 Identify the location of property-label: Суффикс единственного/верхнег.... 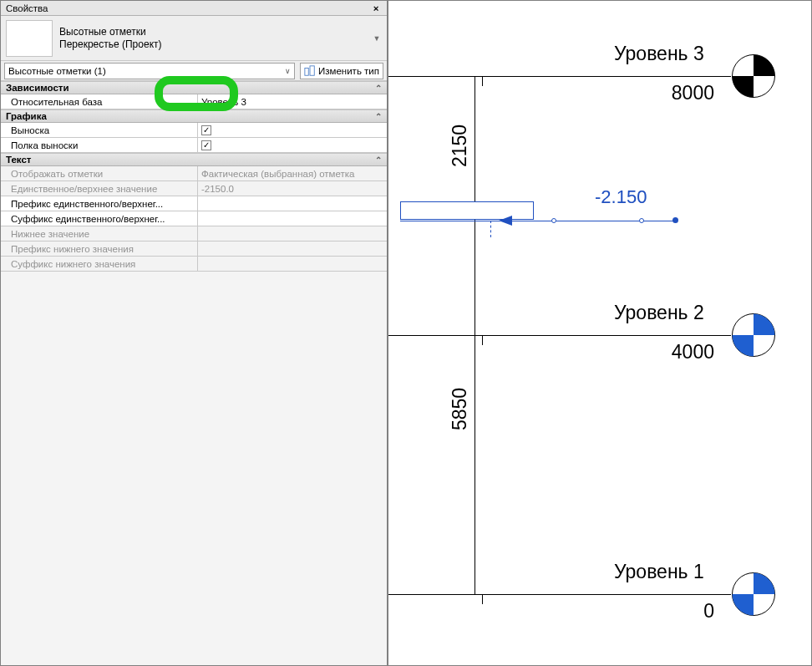
(99, 219).